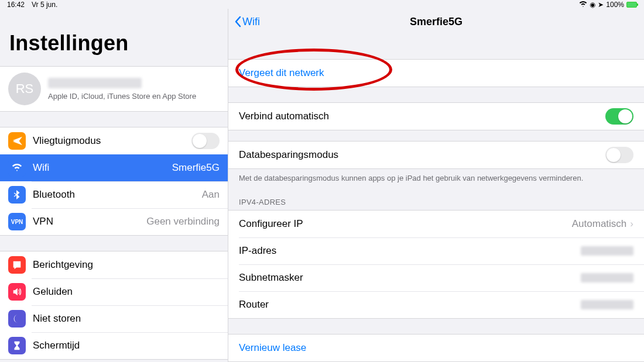  I want to click on configure-ip-value: Automatisch, so click(600, 224).